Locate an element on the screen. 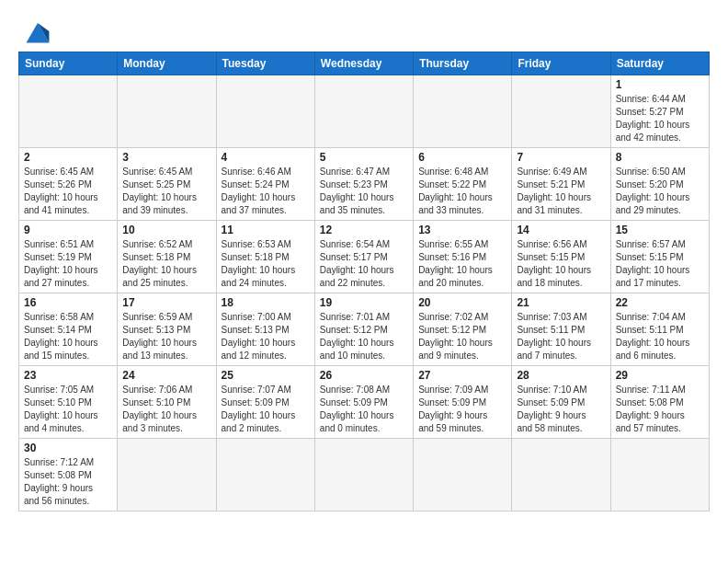  day-number: 9 is located at coordinates (68, 230).